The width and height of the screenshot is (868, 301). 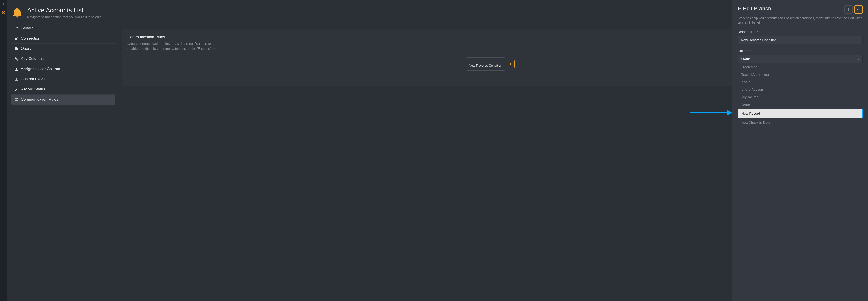 I want to click on branch-name-label: Branch Name *, so click(x=800, y=32).